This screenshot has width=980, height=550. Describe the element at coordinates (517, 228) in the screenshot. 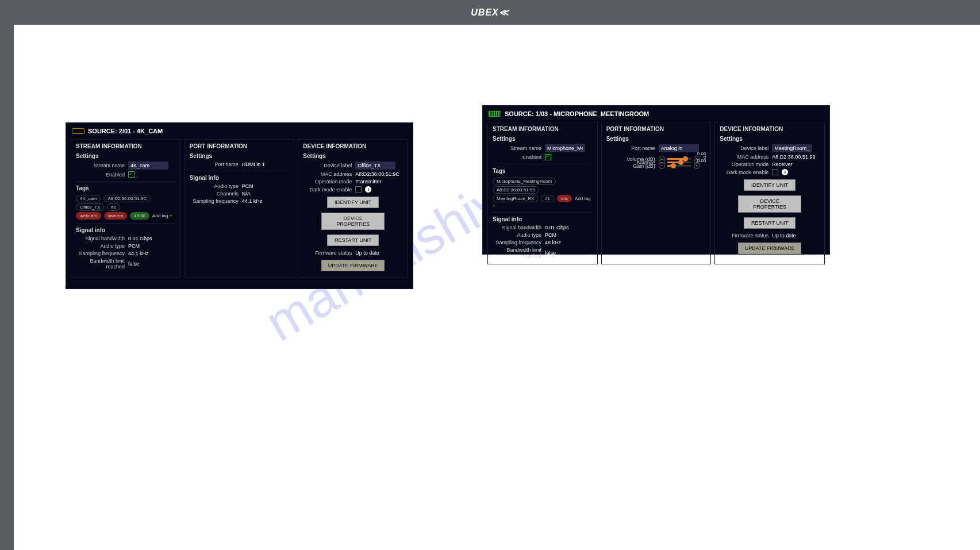

I see `label: Signal bandwidth` at that location.